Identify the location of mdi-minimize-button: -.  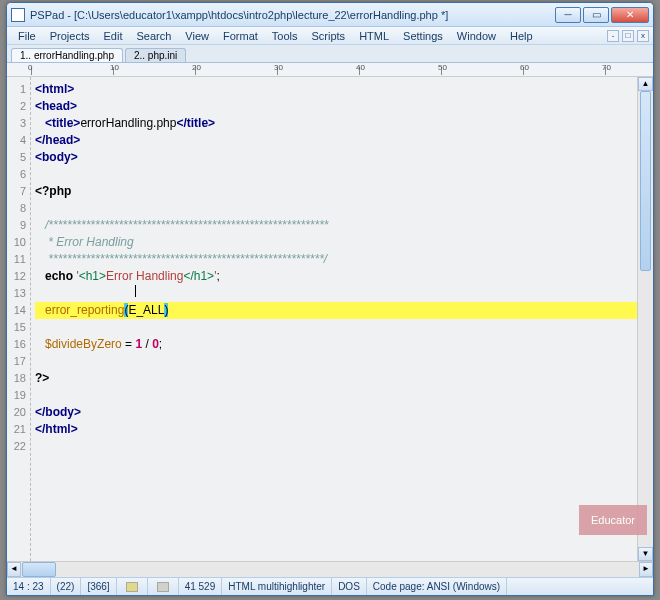
(613, 36).